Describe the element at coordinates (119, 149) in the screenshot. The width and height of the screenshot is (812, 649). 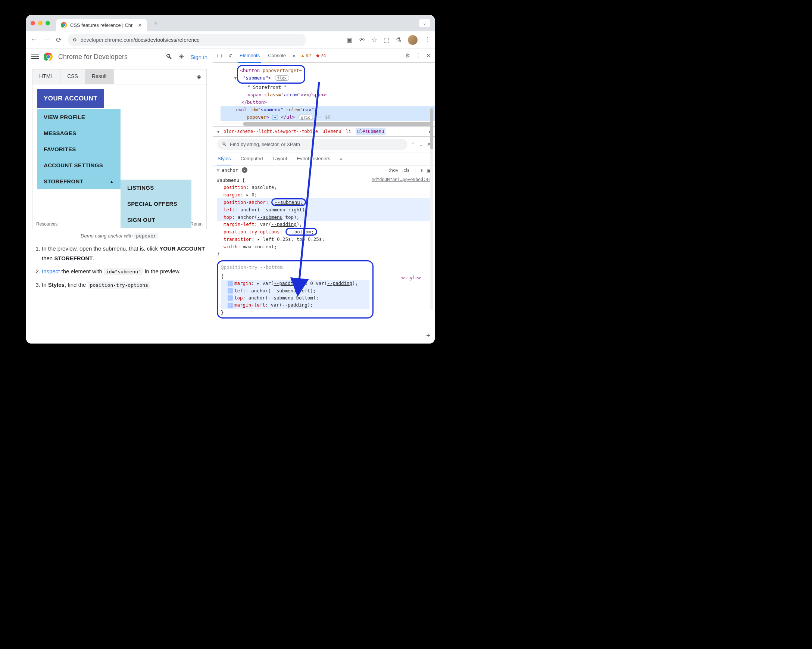
I see `demo-frame: HTML CSS Result ◈ YOUR ACCOUNT VIEW PROF…` at that location.